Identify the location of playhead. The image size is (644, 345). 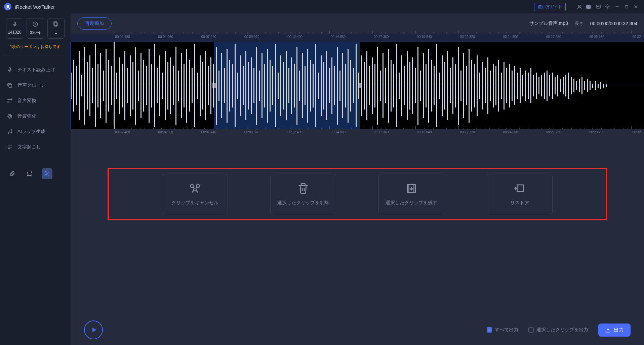
(71, 86).